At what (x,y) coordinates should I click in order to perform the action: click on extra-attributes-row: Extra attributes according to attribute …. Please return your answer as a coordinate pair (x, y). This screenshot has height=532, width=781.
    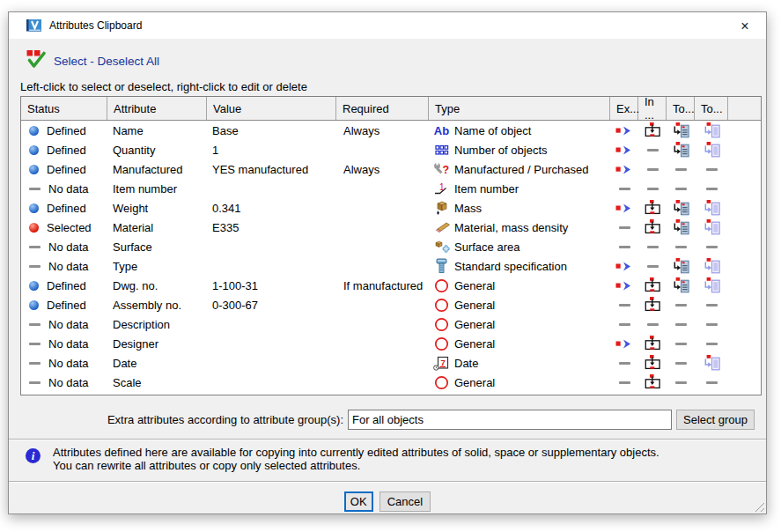
    Looking at the image, I should click on (382, 419).